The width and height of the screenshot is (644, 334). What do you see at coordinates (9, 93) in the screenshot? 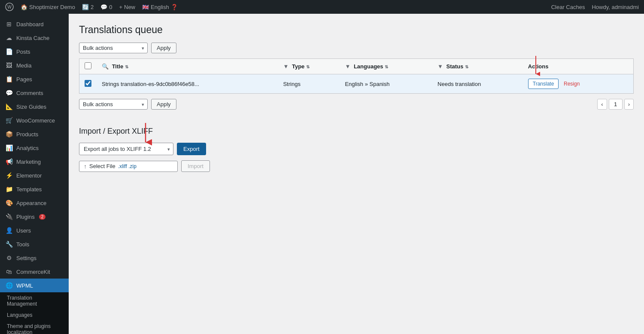
I see `comments-icon: 💬` at bounding box center [9, 93].